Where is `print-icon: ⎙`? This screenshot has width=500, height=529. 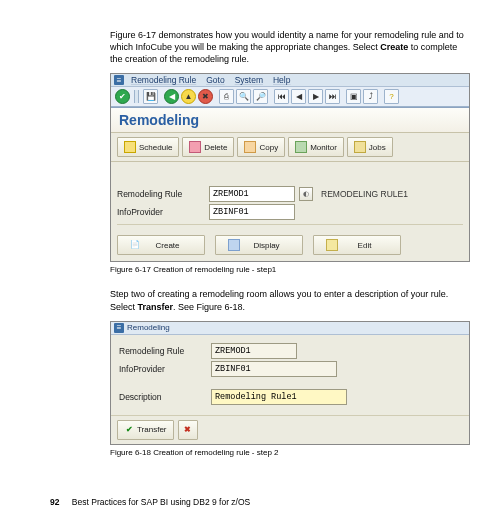
print-icon: ⎙ is located at coordinates (226, 96).